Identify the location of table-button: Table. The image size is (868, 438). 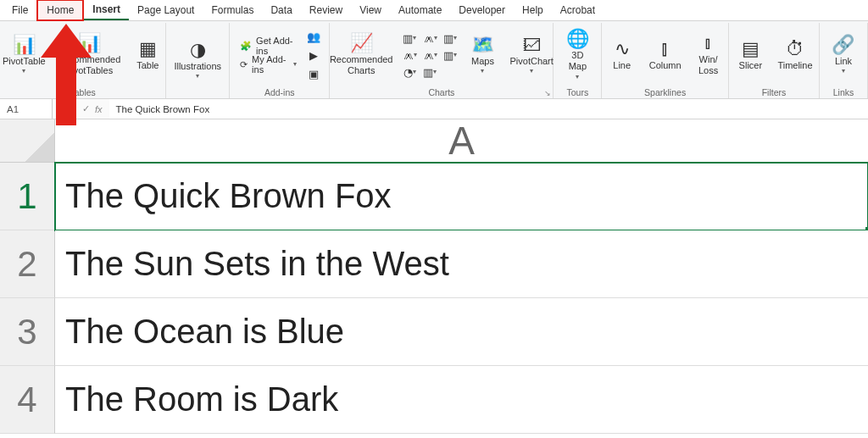
(147, 55).